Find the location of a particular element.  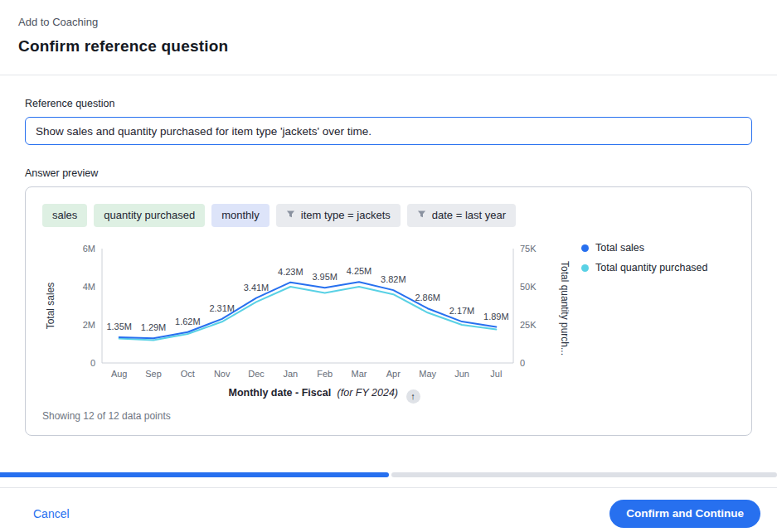

legend-item-total-sales: Total sales is located at coordinates (658, 248).